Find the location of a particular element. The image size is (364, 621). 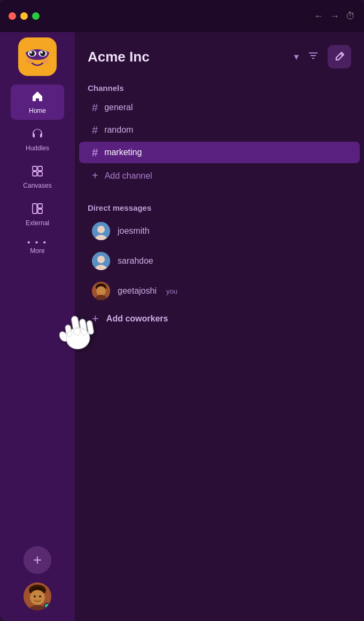

titlebar-nav: ← → ⏱ is located at coordinates (335, 16).